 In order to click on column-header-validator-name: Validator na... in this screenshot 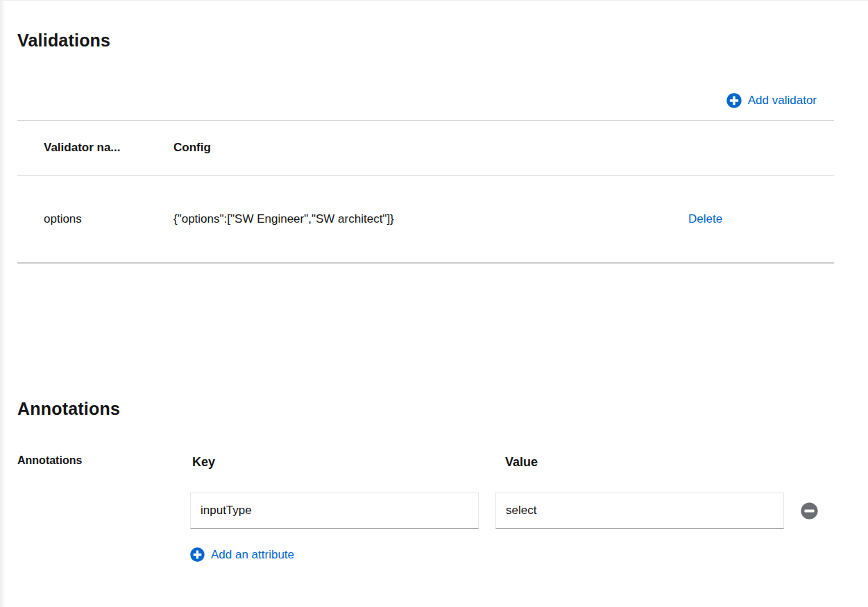, I will do `click(108, 148)`.